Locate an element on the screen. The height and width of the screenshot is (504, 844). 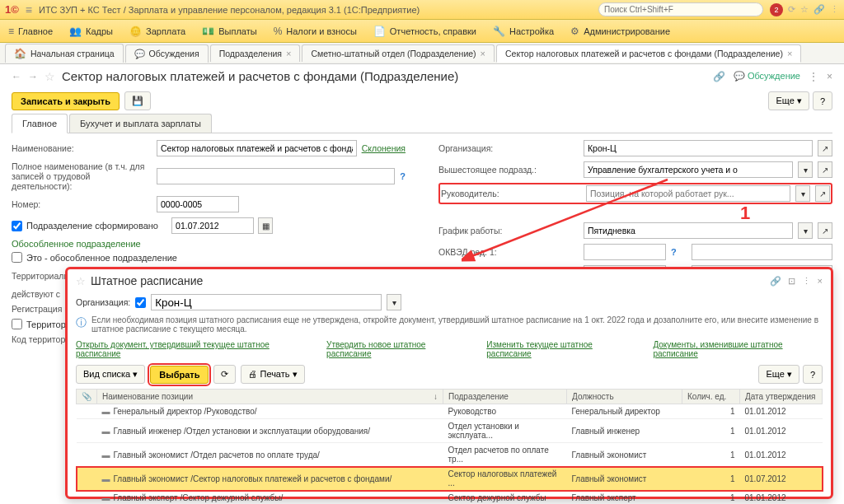
menu-salary: 🪙Зарплата is located at coordinates (157, 31).